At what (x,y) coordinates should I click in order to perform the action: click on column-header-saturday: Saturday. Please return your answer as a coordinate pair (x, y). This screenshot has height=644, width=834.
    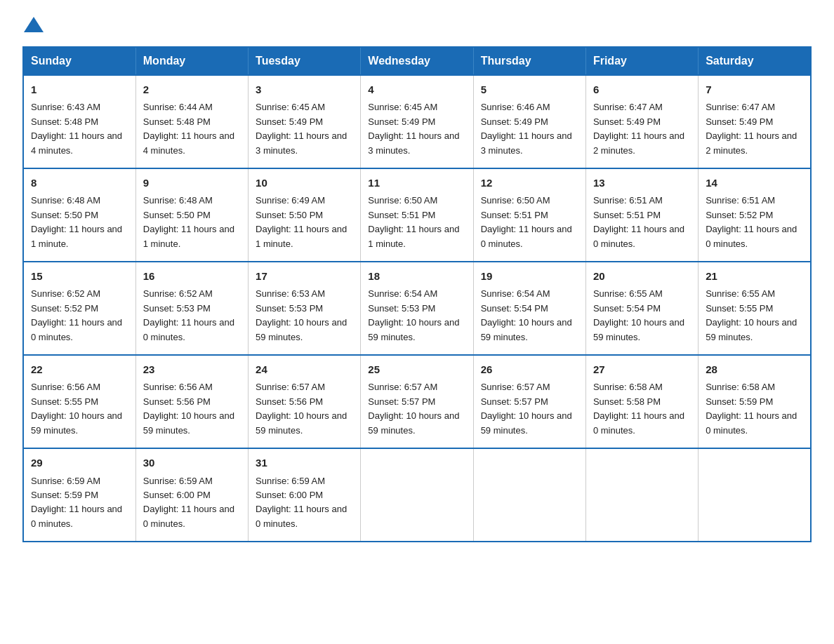
    Looking at the image, I should click on (755, 61).